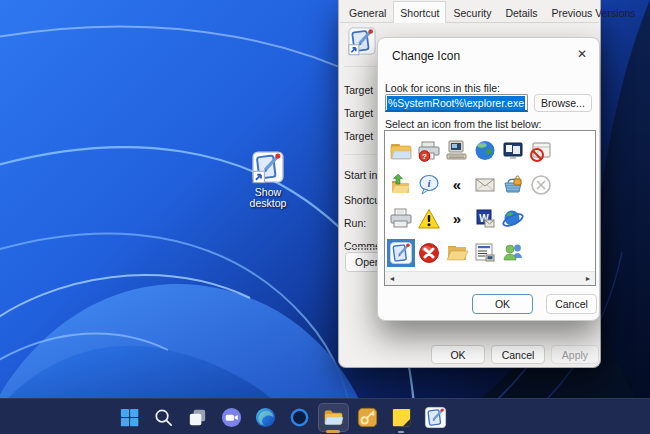  Describe the element at coordinates (485, 185) in the screenshot. I see `envelope-icon` at that location.